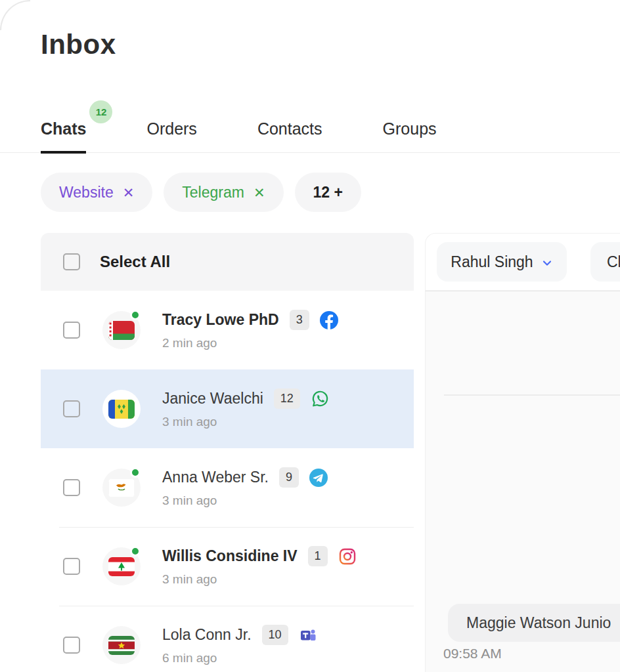 Image resolution: width=620 pixels, height=672 pixels. Describe the element at coordinates (275, 635) in the screenshot. I see `unread-badge: 10` at that location.